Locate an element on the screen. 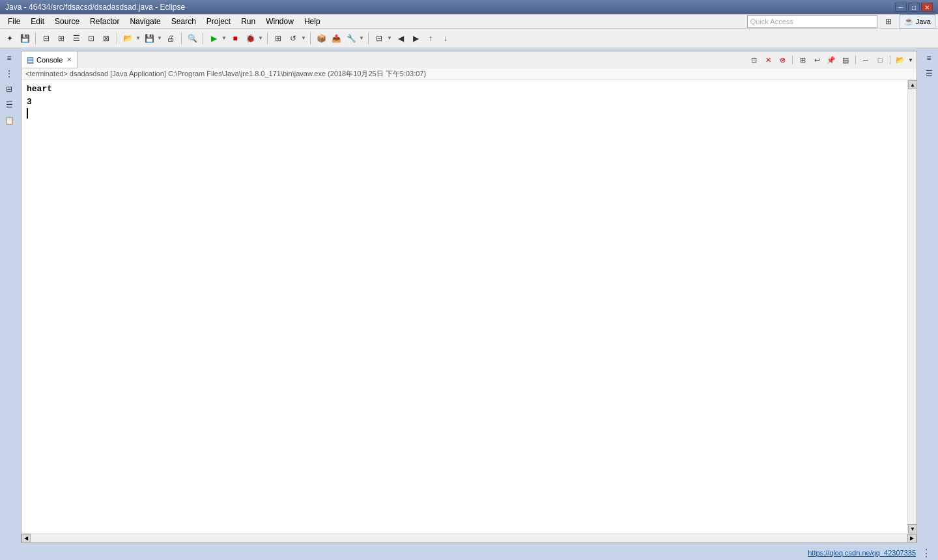 The width and height of the screenshot is (938, 560). menu-edit: Edit is located at coordinates (38, 21).